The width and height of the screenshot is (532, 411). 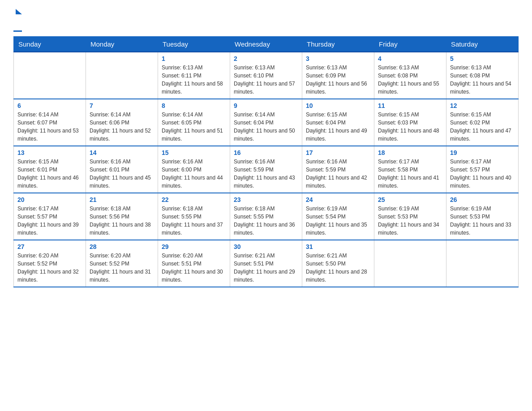 What do you see at coordinates (122, 106) in the screenshot?
I see `day-number: 7` at bounding box center [122, 106].